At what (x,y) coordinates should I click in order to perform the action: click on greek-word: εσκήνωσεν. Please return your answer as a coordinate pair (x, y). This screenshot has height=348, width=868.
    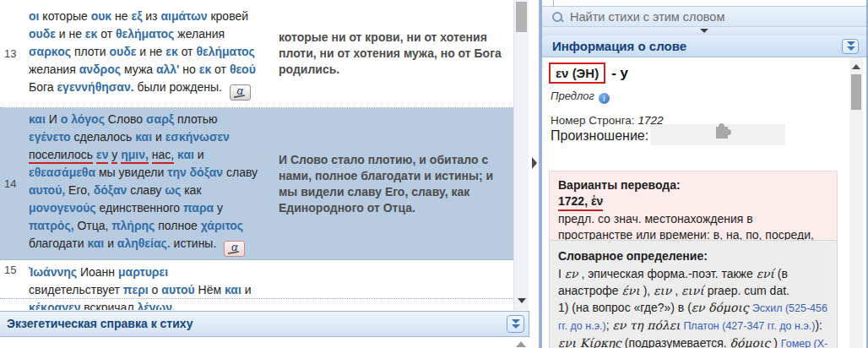
    Looking at the image, I should click on (198, 137).